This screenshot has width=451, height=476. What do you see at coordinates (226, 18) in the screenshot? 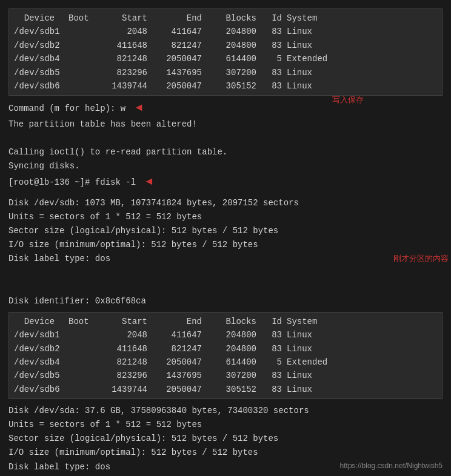
I see `table1-header: Device Boot Start End Blocks Id System` at bounding box center [226, 18].